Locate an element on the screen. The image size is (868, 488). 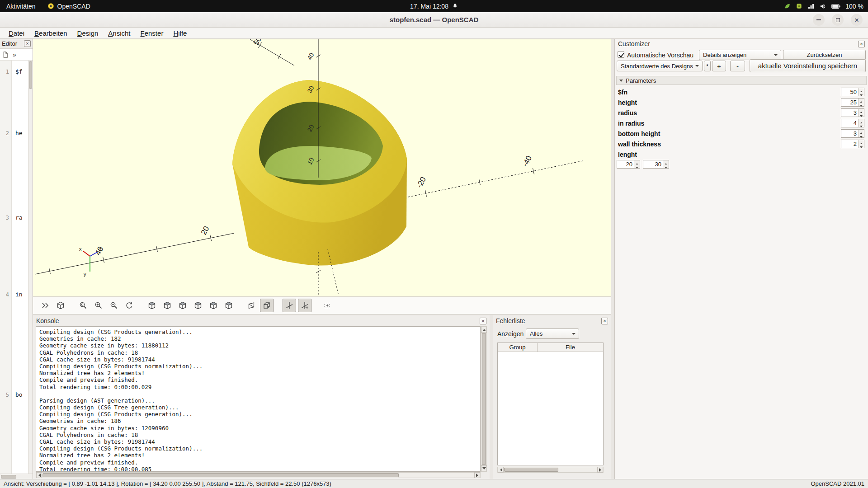
perspective-view-button is located at coordinates (251, 305).